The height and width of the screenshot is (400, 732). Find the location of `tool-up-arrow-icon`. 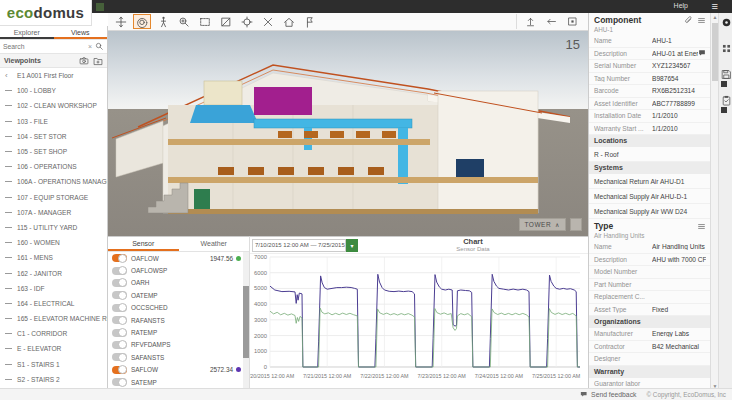

tool-up-arrow-icon is located at coordinates (530, 22).